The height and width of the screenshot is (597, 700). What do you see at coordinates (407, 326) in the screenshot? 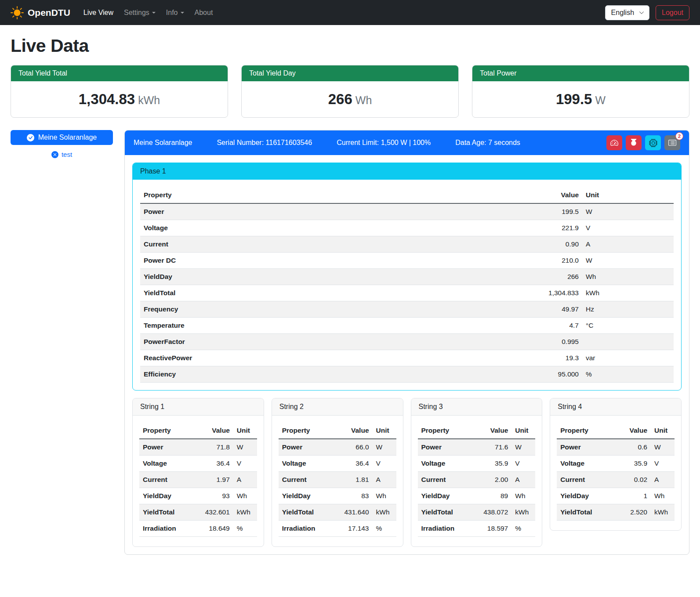
I see `table-row: Temperature4.7°C` at bounding box center [407, 326].